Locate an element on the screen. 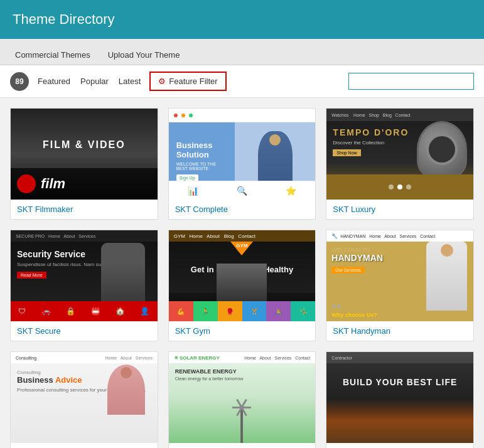  gym-icon-2: 🏃 is located at coordinates (206, 311).